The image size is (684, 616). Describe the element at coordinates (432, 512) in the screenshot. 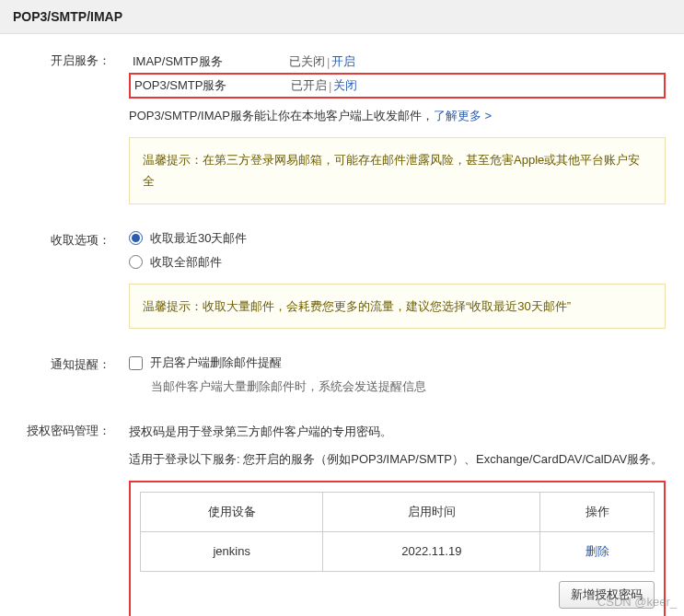

I see `col-time: 启用时间` at that location.